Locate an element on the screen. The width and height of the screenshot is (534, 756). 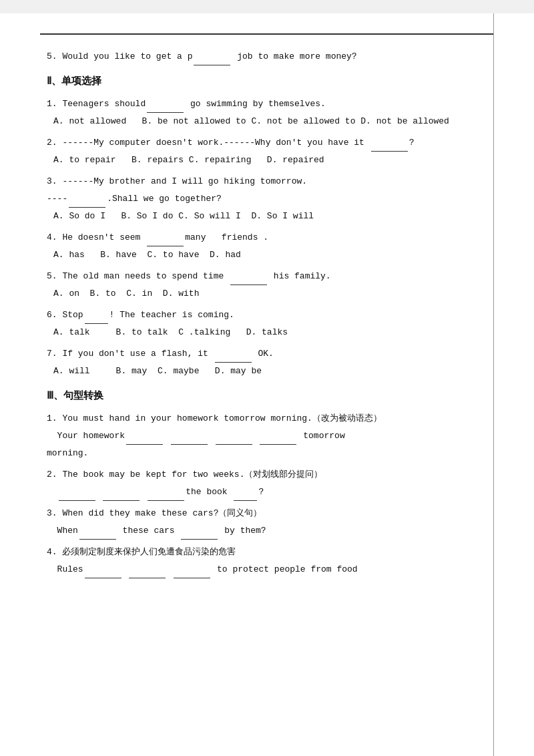
right-border is located at coordinates (494, 385).